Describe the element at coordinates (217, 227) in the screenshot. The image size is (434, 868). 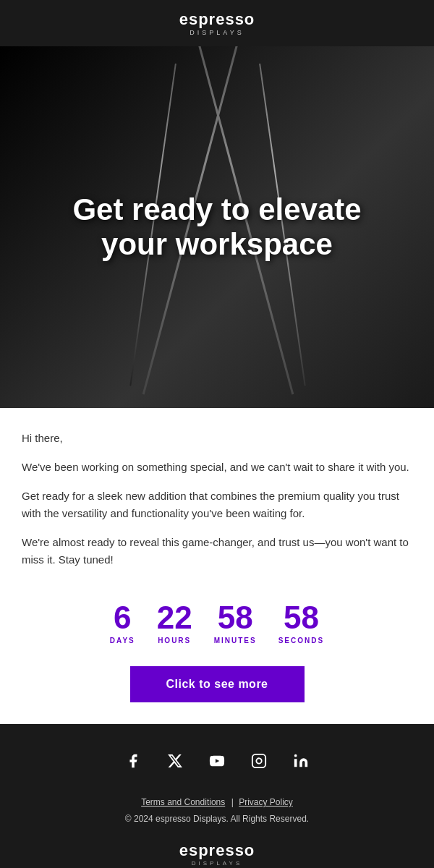
I see `hero-title: Get ready to elevate your workspace` at that location.